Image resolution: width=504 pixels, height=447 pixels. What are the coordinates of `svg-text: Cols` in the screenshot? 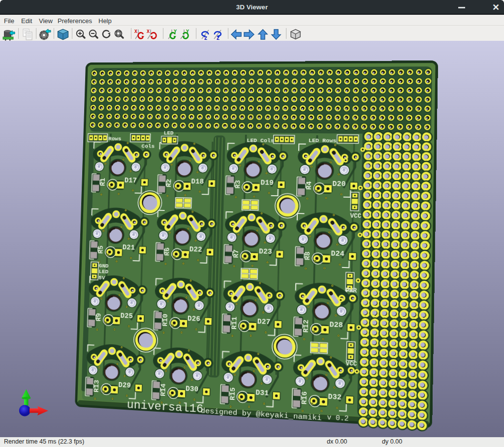 It's located at (148, 147).